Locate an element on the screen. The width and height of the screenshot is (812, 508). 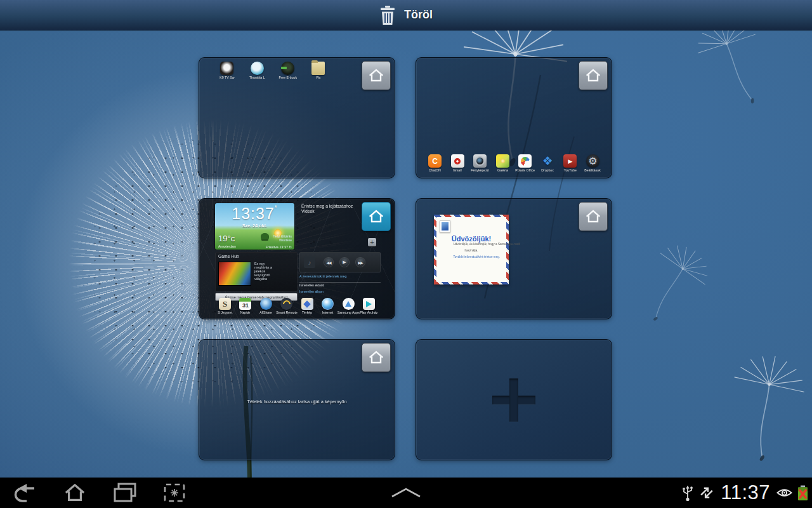
app-shortcut: Galéria is located at coordinates (502, 164).